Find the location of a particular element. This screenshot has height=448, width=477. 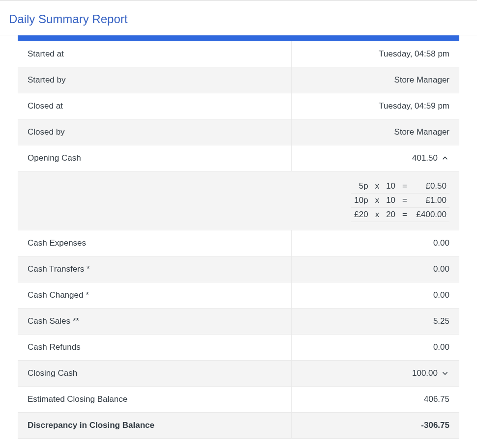

value-opening-cash-text: 401.50 is located at coordinates (425, 158).